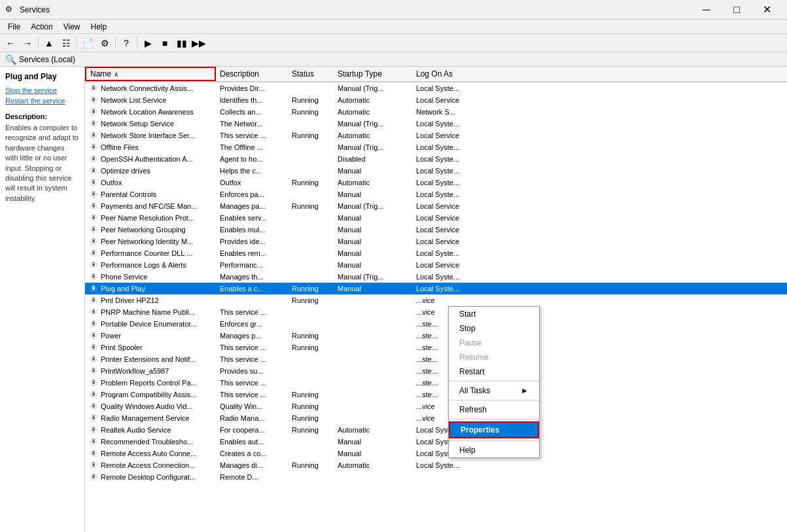 Image resolution: width=787 pixels, height=532 pixels. Describe the element at coordinates (436, 383) in the screenshot. I see `table-row: Problem Reports Control Pa... This servi…` at that location.